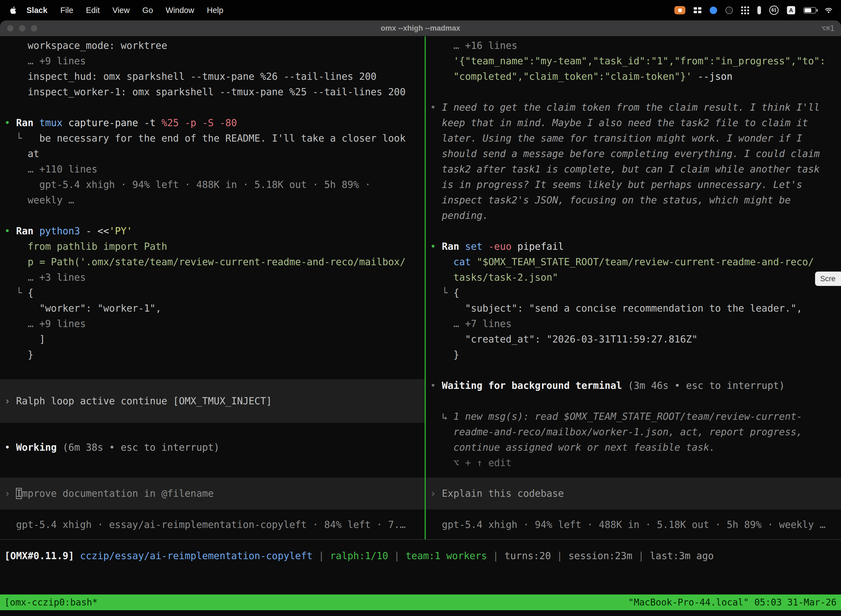 The image size is (841, 616). What do you see at coordinates (680, 10) in the screenshot?
I see `screen-recording-icon` at bounding box center [680, 10].